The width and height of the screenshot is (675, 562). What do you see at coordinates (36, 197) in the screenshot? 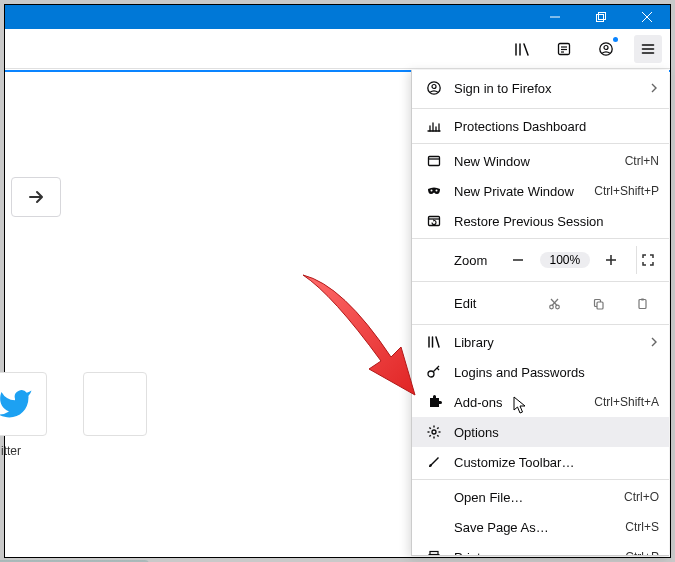
I see `forward-button` at bounding box center [36, 197].